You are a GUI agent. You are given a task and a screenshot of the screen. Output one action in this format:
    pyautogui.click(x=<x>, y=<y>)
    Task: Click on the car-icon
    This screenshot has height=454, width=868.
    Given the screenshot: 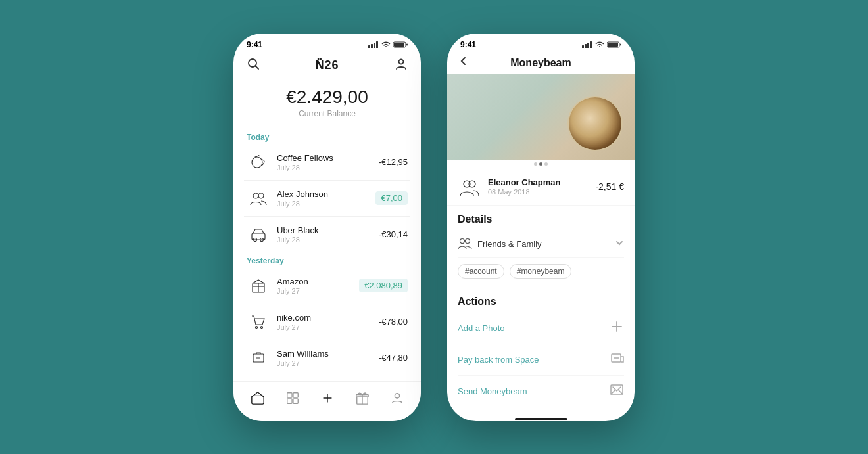 What is the action you would take?
    pyautogui.click(x=258, y=235)
    